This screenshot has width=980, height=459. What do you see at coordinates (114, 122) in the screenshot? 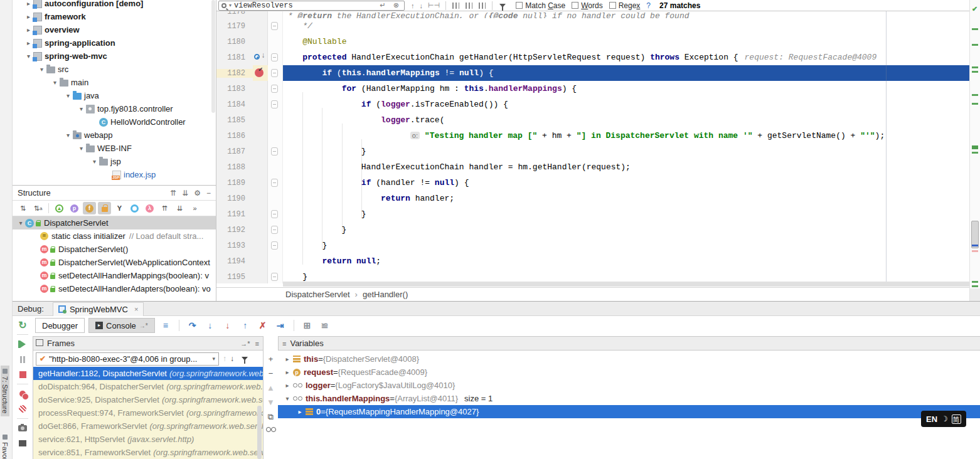
I see `tree-item-helloworldcontroller: CHelloWorldController` at bounding box center [114, 122].